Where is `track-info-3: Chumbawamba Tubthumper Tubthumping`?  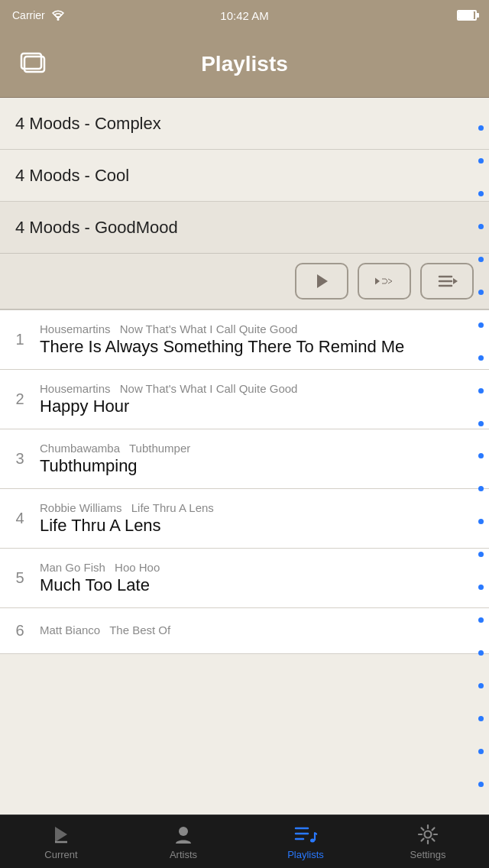 track-info-3: Chumbawamba Tubthumper Tubthumping is located at coordinates (257, 458).